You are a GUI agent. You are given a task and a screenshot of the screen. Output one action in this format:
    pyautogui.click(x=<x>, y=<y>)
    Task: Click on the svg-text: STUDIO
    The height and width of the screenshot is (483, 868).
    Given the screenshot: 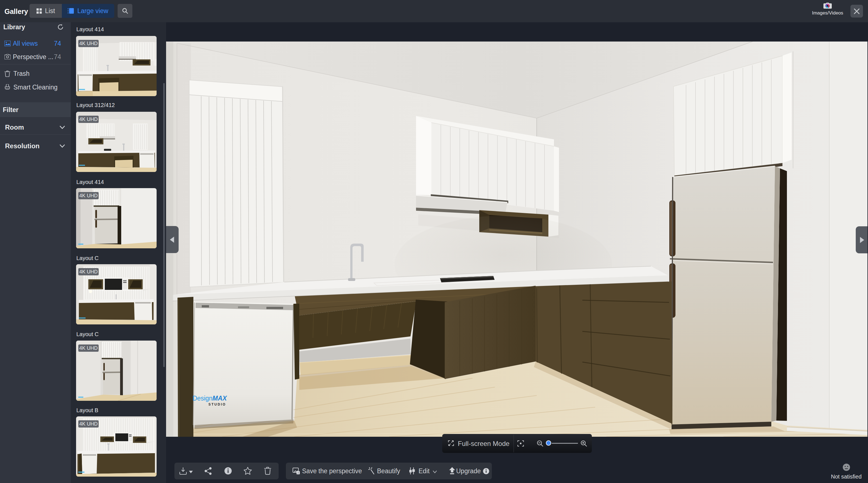 What is the action you would take?
    pyautogui.click(x=217, y=404)
    